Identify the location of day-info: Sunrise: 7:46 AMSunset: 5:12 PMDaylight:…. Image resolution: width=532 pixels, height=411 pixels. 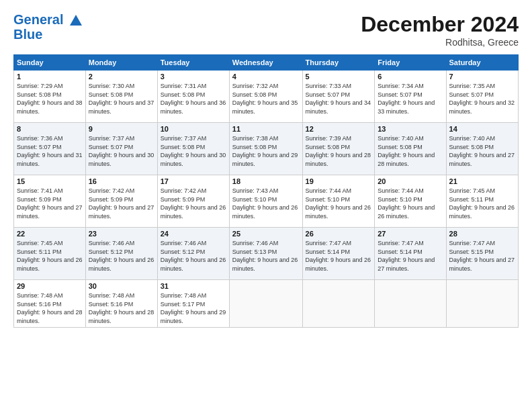
(122, 256).